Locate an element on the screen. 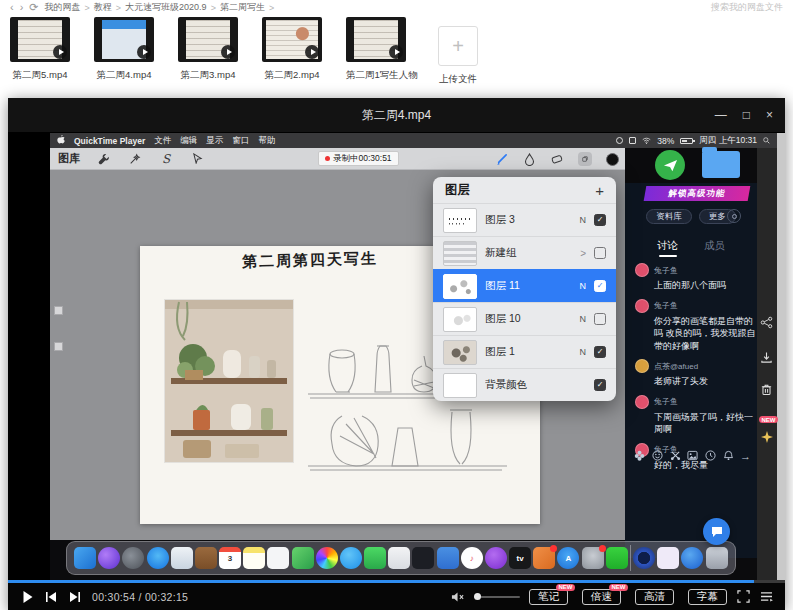 The image size is (793, 610). sidebar-settings-icon is located at coordinates (734, 216).